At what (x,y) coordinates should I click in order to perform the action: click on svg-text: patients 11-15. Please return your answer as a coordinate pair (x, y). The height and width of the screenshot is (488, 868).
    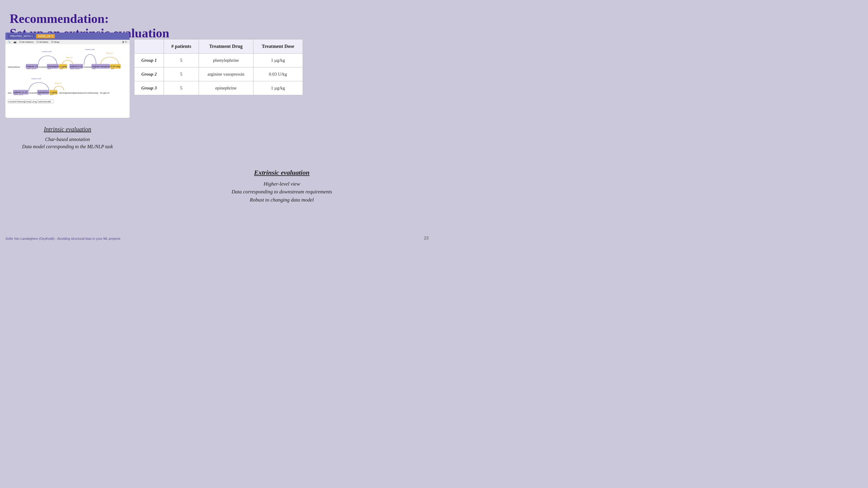
    Looking at the image, I should click on (20, 92).